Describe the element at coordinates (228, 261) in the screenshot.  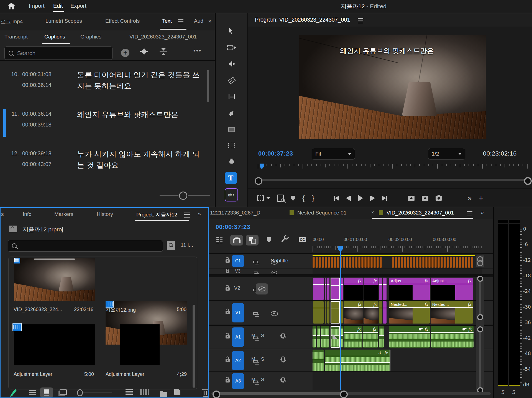
I see `lock-icon` at that location.